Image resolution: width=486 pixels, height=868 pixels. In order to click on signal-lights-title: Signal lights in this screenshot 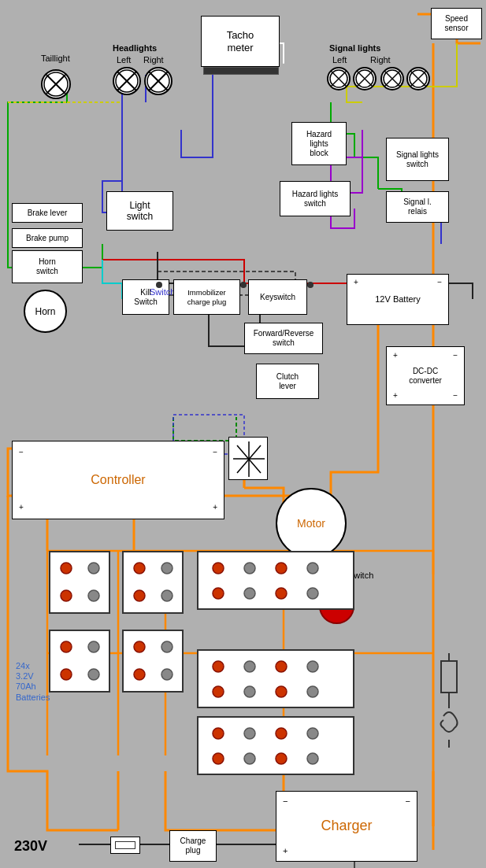, I will do `click(354, 49)`.